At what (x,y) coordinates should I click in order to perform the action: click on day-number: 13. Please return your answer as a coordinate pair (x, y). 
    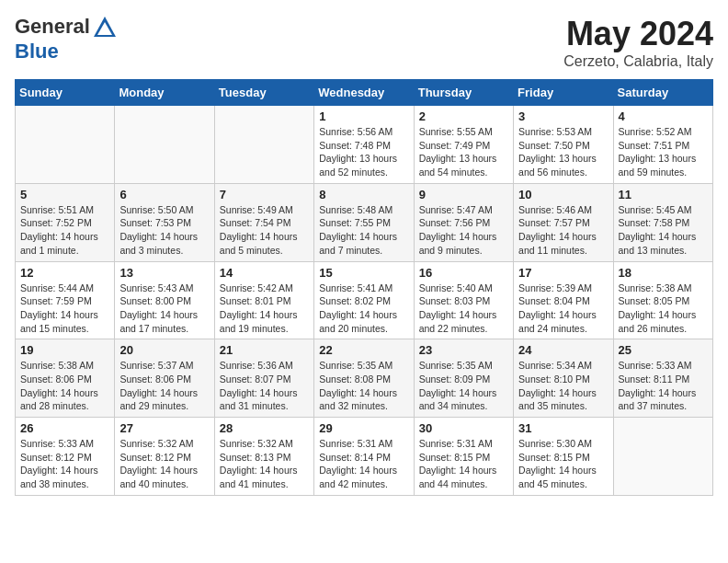
    Looking at the image, I should click on (164, 272).